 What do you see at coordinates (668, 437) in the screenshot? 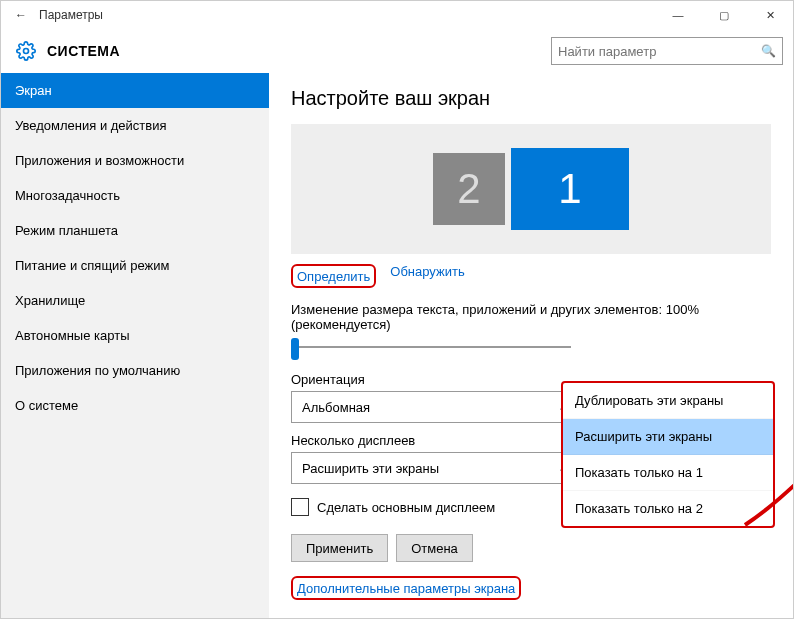
I see `multidisplay-option-1: Расширить эти экраны` at bounding box center [668, 437].